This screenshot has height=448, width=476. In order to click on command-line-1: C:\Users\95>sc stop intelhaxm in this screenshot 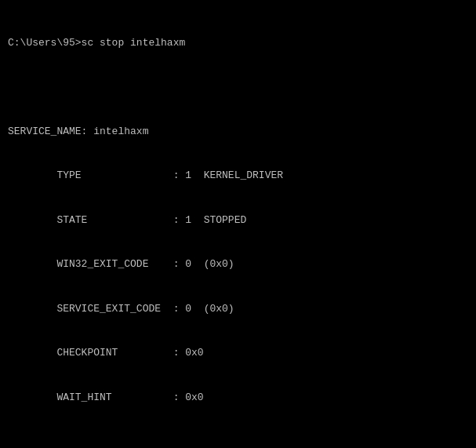, I will do `click(238, 44)`.